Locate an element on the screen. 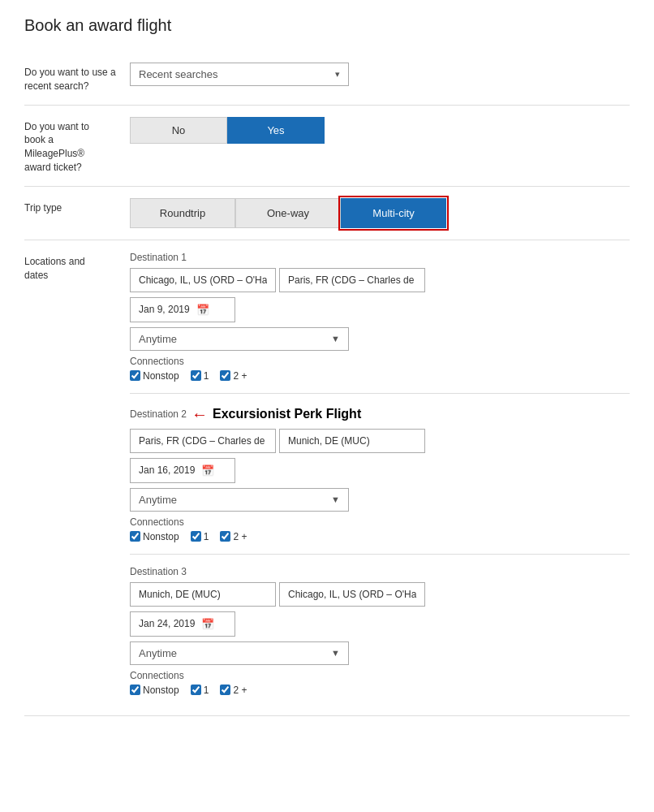 The width and height of the screenshot is (654, 812). destination-3-1stop-checkbox: 1 is located at coordinates (200, 690).